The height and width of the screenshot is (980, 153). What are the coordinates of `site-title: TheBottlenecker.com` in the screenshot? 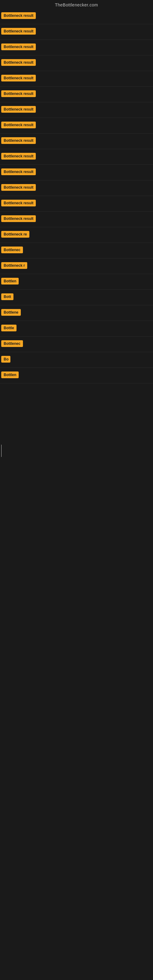 It's located at (76, 5).